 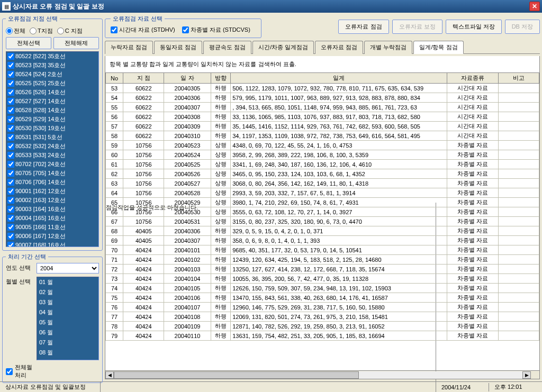 I want to click on point-item: 80531 [531] 5호선, so click(x=52, y=138).